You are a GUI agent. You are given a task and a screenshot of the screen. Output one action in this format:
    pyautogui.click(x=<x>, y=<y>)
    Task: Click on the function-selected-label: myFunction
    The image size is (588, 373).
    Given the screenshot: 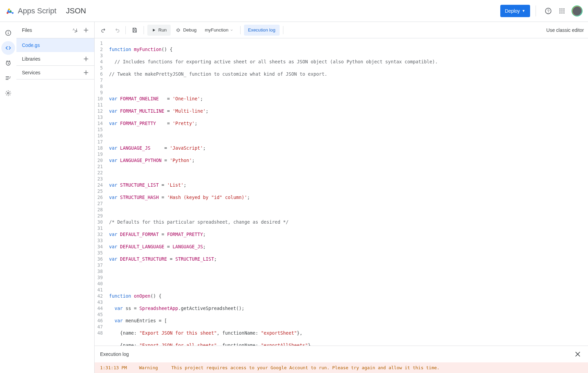 What is the action you would take?
    pyautogui.click(x=217, y=30)
    